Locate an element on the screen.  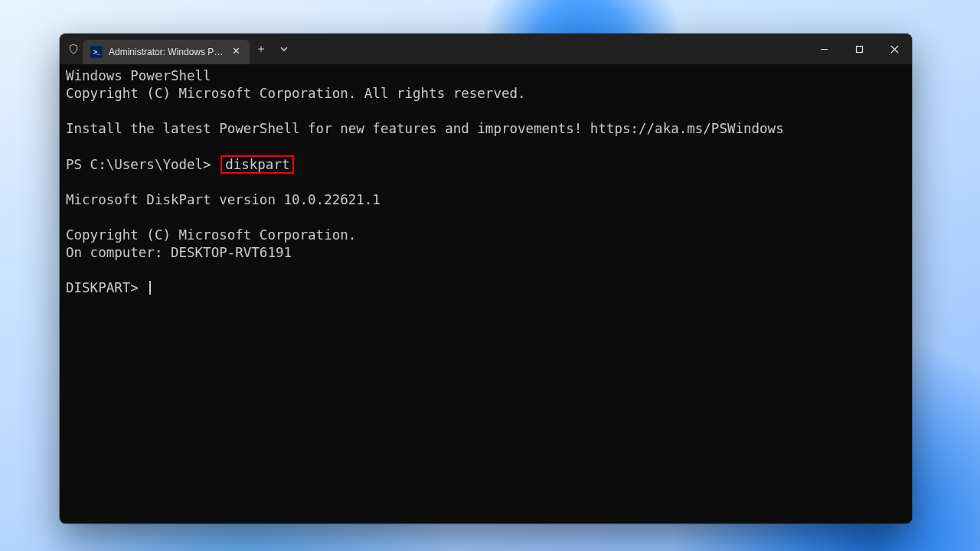
tab-title: Administrator: Windows Powe is located at coordinates (166, 52).